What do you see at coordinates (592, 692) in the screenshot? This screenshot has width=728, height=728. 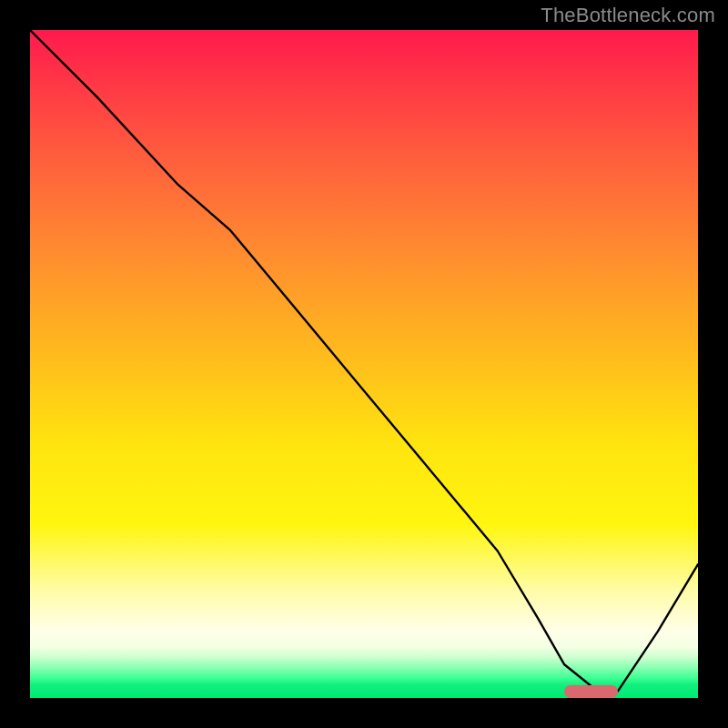 I see `optimal-range-marker` at bounding box center [592, 692].